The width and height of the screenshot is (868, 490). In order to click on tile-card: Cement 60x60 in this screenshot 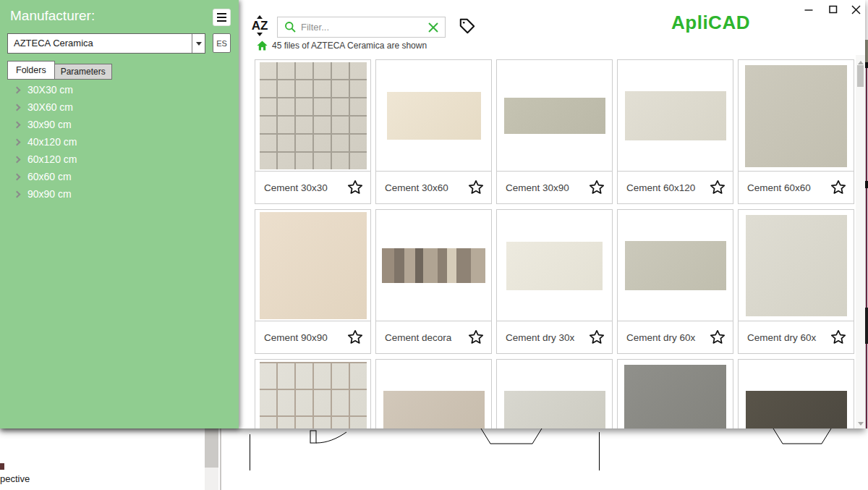, I will do `click(796, 132)`.